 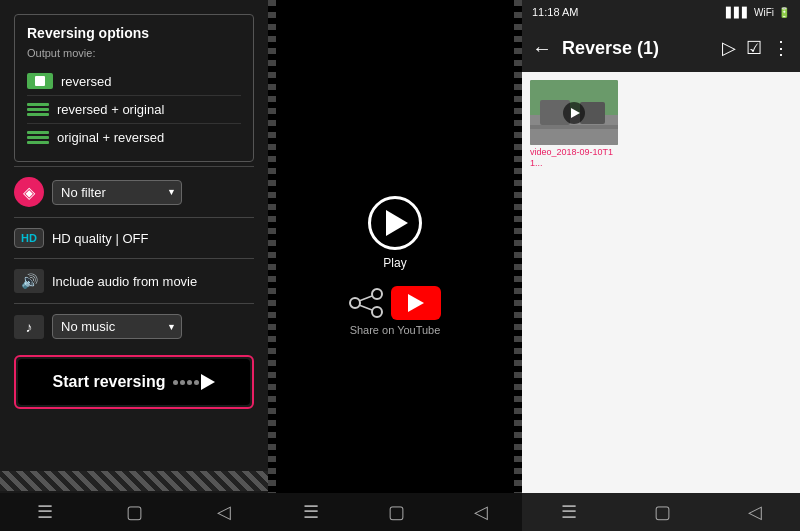 What do you see at coordinates (518, 246) in the screenshot?
I see `dotted-right` at bounding box center [518, 246].